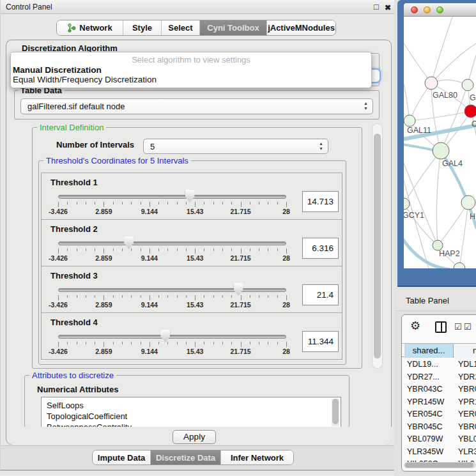  I want to click on cell-shared-name: YBR045C, so click(430, 427).